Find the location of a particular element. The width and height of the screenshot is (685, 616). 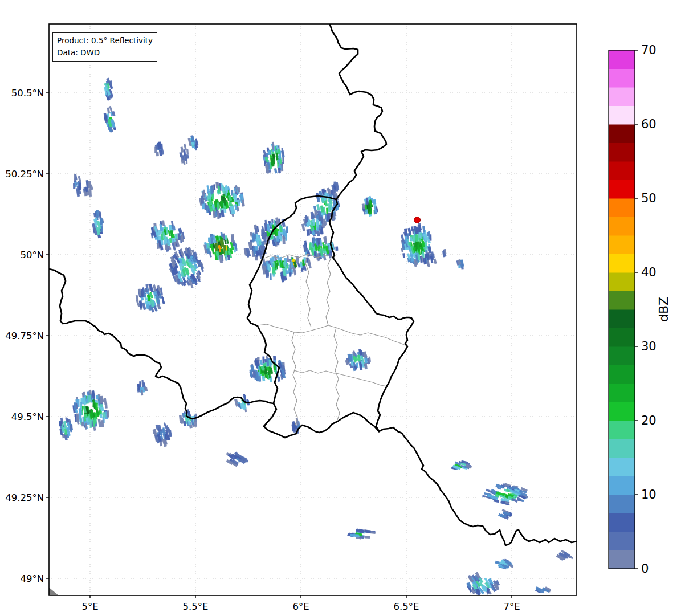

radar-station-marker is located at coordinates (417, 220).